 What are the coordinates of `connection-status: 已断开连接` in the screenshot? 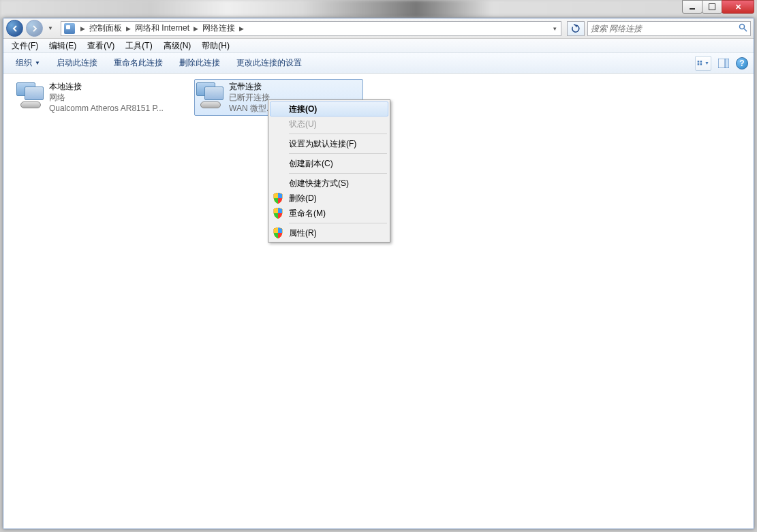 It's located at (251, 97).